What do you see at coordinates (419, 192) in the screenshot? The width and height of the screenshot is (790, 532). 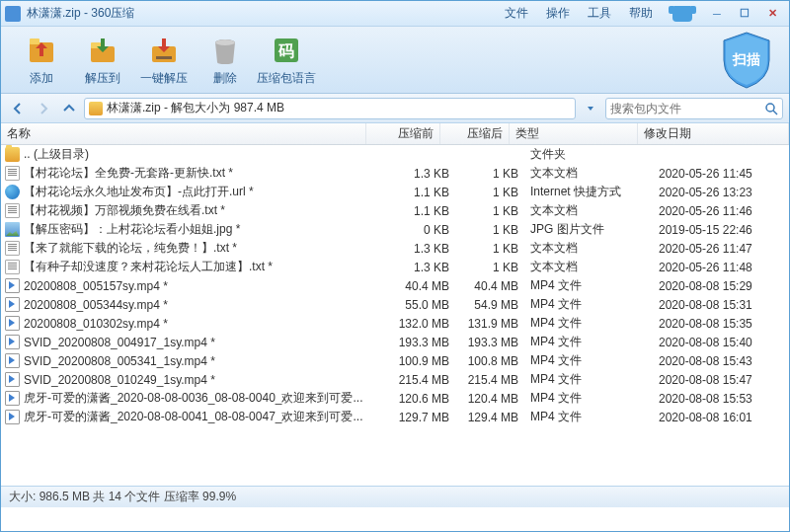 I see `file-size-before: 1.1 KB` at bounding box center [419, 192].